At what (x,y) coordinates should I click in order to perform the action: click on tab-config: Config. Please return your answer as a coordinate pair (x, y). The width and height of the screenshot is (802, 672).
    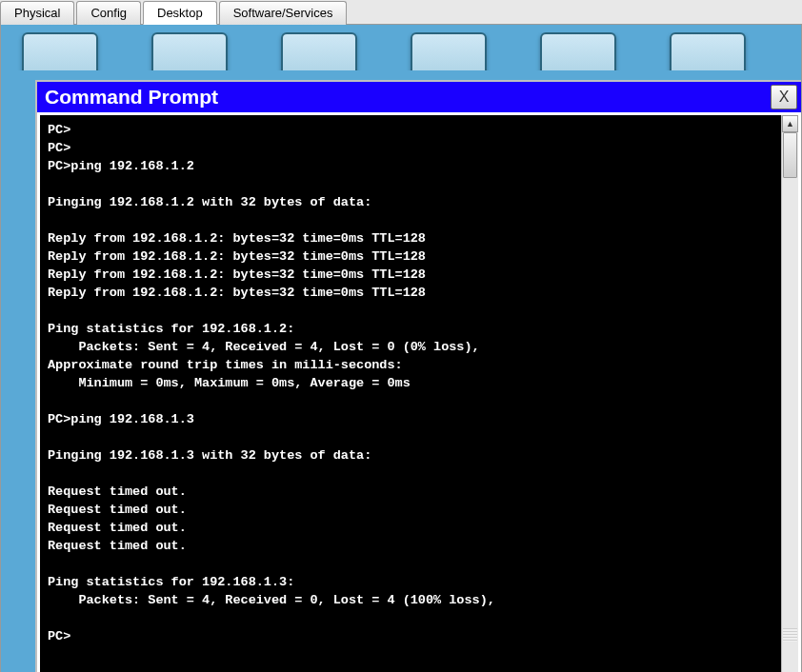
    Looking at the image, I should click on (109, 13).